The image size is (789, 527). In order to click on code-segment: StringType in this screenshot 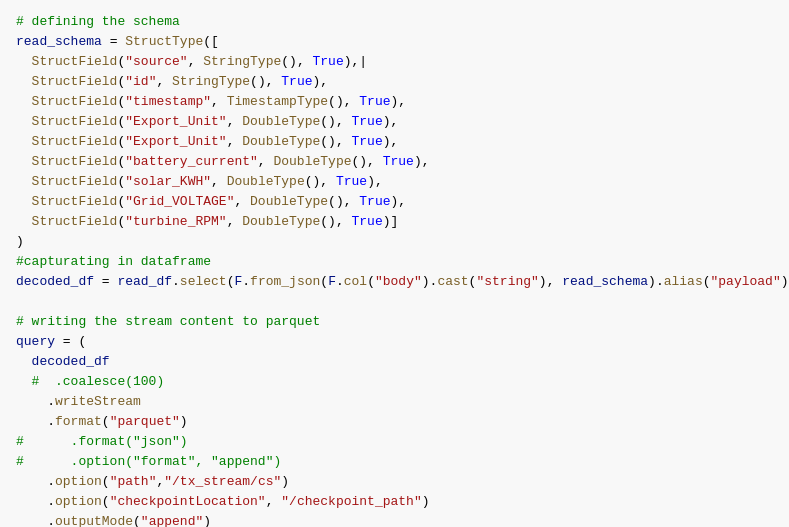, I will do `click(242, 62)`.